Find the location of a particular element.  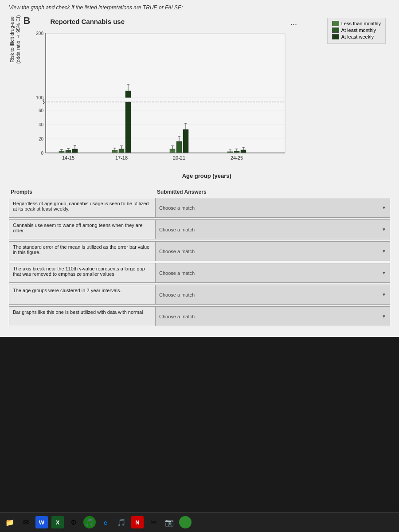

answer-cell-2: Choose a match TRUE FALSE ▼ is located at coordinates (273, 230).